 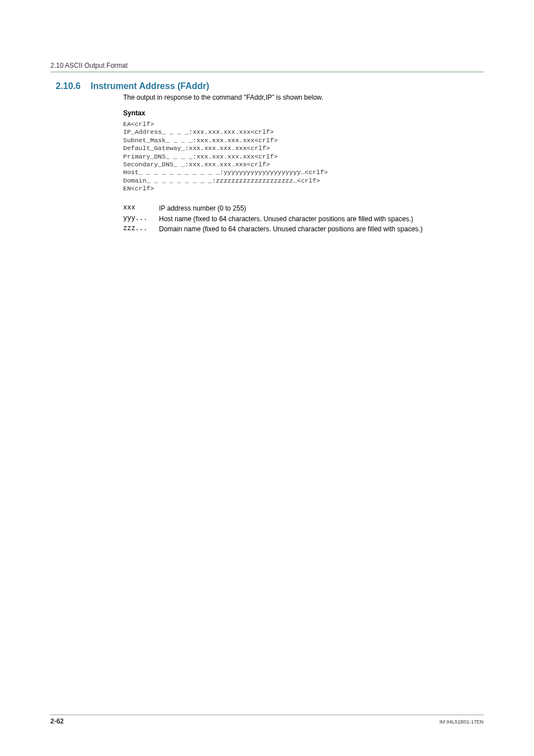 I want to click on definition-desc: Domain name (fixed to 64 characters. Unu…, so click(x=321, y=229).